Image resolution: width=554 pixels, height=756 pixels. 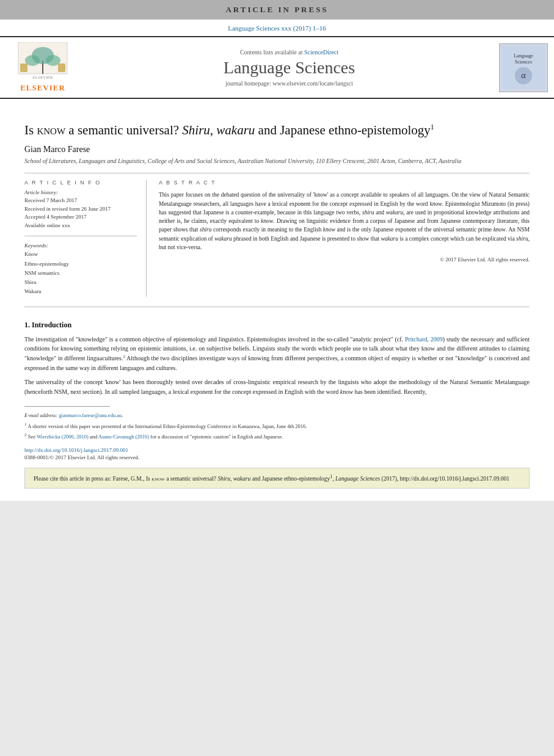 What do you see at coordinates (81, 245) in the screenshot?
I see `keywords-label: Keywords:` at bounding box center [81, 245].